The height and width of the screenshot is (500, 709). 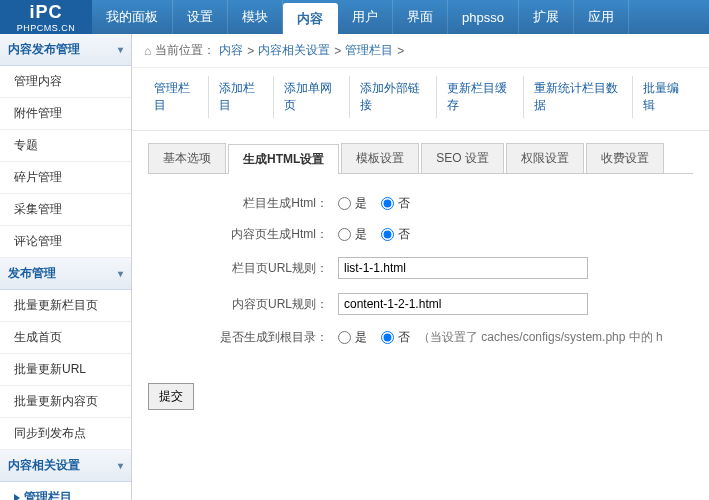 What do you see at coordinates (46, 12) in the screenshot?
I see `logo-top: iPC` at bounding box center [46, 12].